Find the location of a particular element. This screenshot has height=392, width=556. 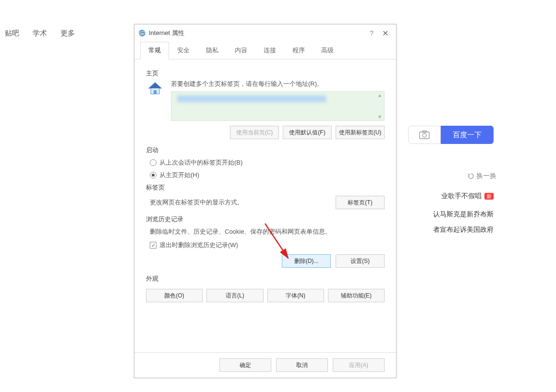

help-button: ? is located at coordinates (372, 33).